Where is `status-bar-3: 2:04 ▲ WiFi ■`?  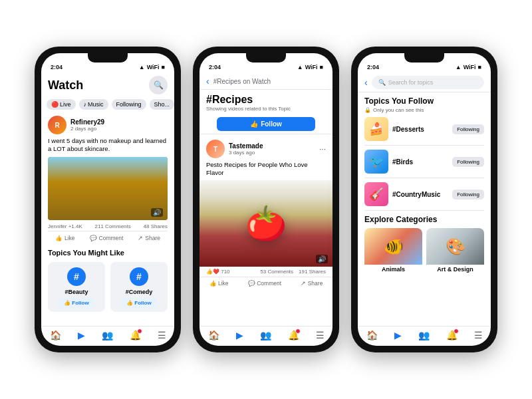
status-bar-3: 2:04 ▲ WiFi ■ is located at coordinates (424, 63).